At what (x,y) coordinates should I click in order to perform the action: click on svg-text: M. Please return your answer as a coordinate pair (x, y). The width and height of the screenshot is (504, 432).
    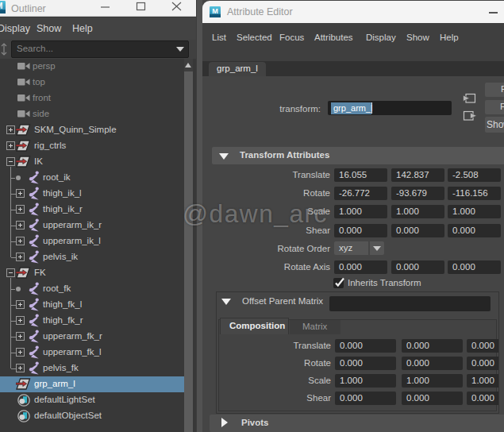
    Looking at the image, I should click on (215, 11).